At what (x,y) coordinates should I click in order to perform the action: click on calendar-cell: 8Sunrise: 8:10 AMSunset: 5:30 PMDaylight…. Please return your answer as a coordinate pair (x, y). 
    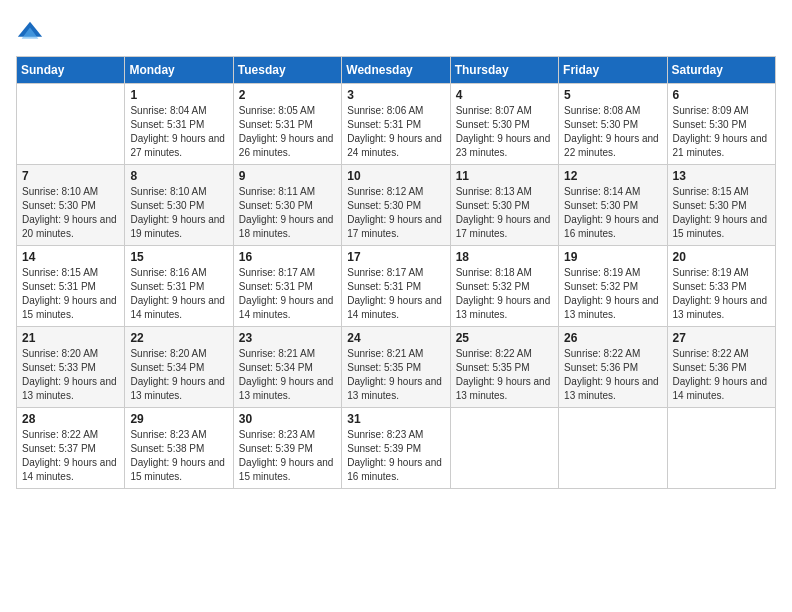
    Looking at the image, I should click on (179, 206).